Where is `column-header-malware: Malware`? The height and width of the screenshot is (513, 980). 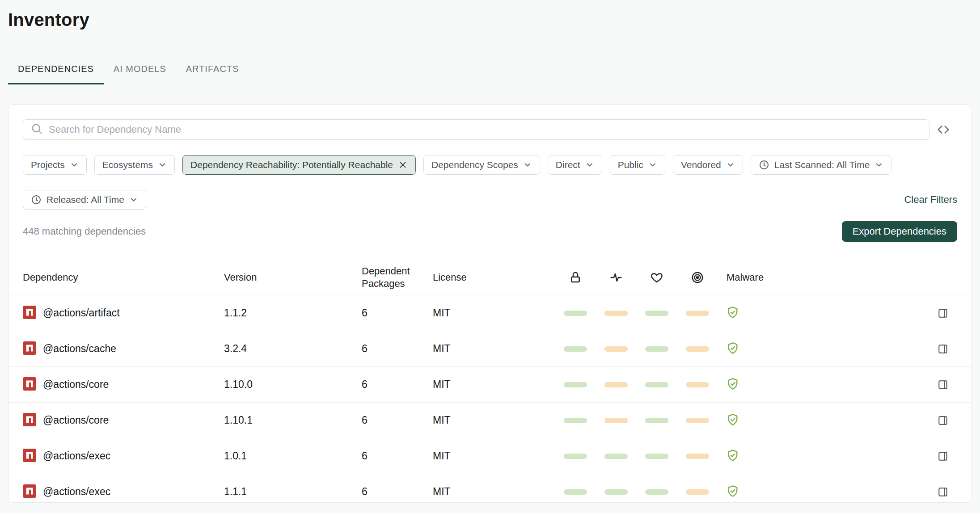
column-header-malware: Malware is located at coordinates (823, 278).